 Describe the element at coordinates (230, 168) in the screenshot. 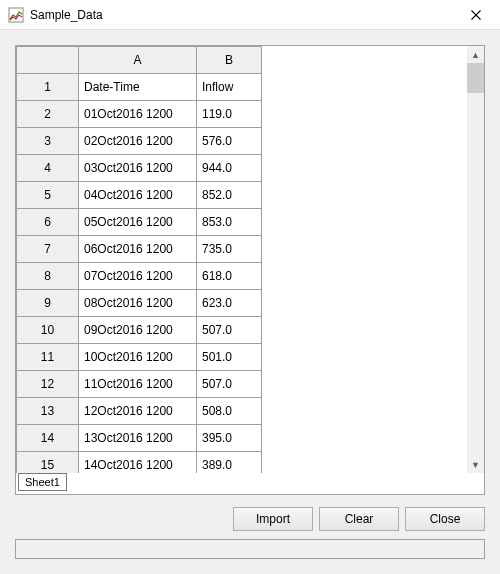

I see `cell-b: 944.0` at that location.